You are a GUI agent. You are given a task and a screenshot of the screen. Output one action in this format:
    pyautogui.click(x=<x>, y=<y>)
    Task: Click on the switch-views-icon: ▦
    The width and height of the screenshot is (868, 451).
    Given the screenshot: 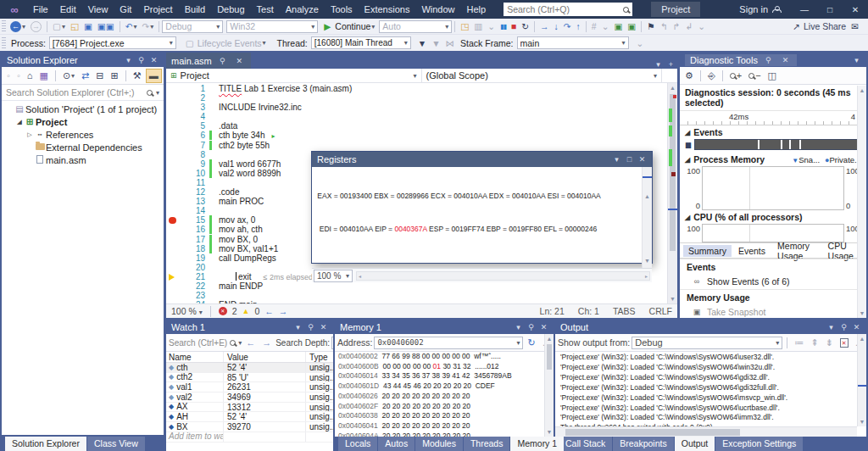 What is the action you would take?
    pyautogui.click(x=43, y=76)
    